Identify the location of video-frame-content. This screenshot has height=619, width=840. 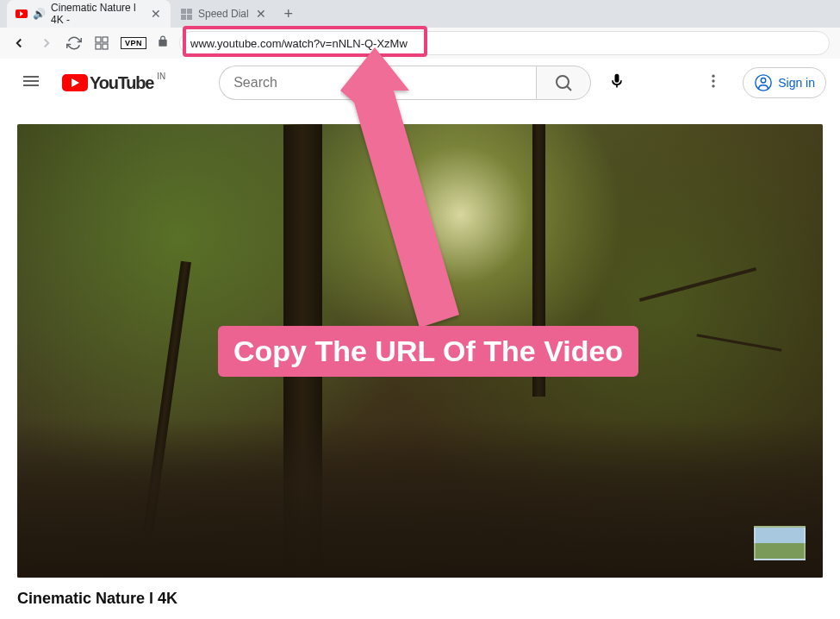
(539, 260).